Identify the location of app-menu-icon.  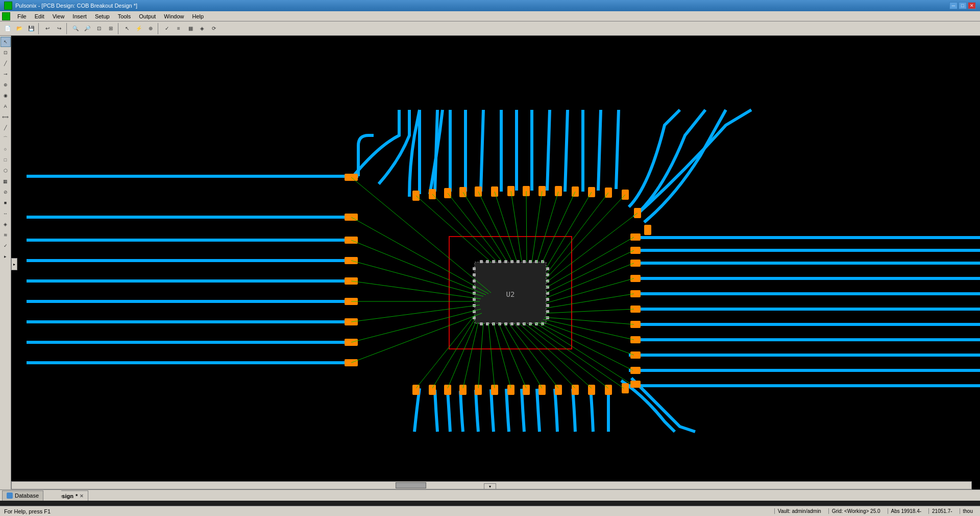
(6, 16).